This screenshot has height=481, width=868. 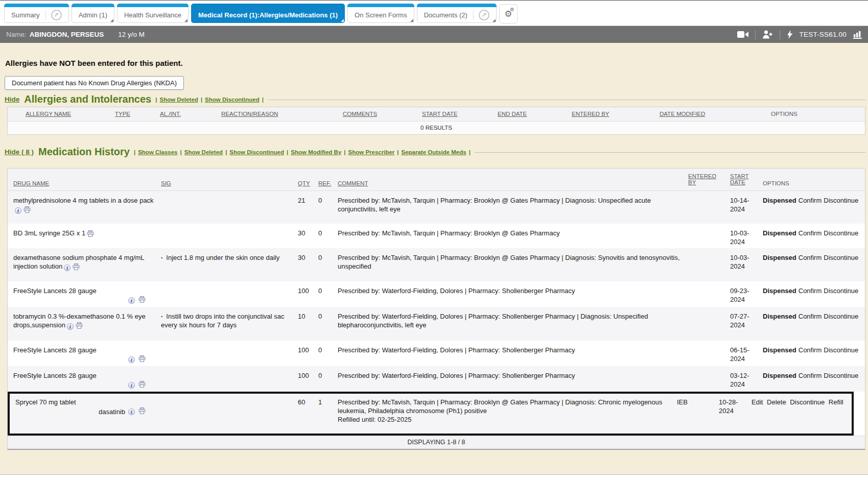 I want to click on settings-button: ⚙ ⚙, so click(x=508, y=14).